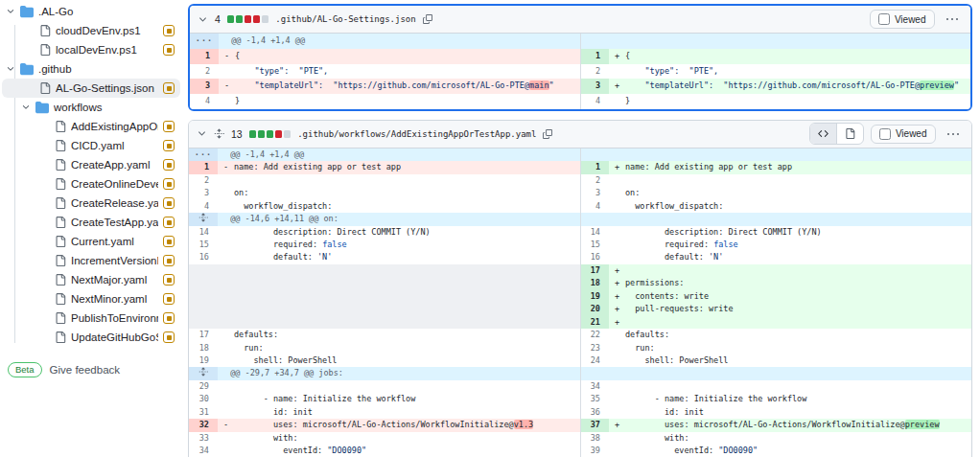 This screenshot has width=980, height=457. What do you see at coordinates (580, 450) in the screenshot?
I see `diff-row: 34 eventId: "DO0090"39 eventId: "DO0090"` at bounding box center [580, 450].